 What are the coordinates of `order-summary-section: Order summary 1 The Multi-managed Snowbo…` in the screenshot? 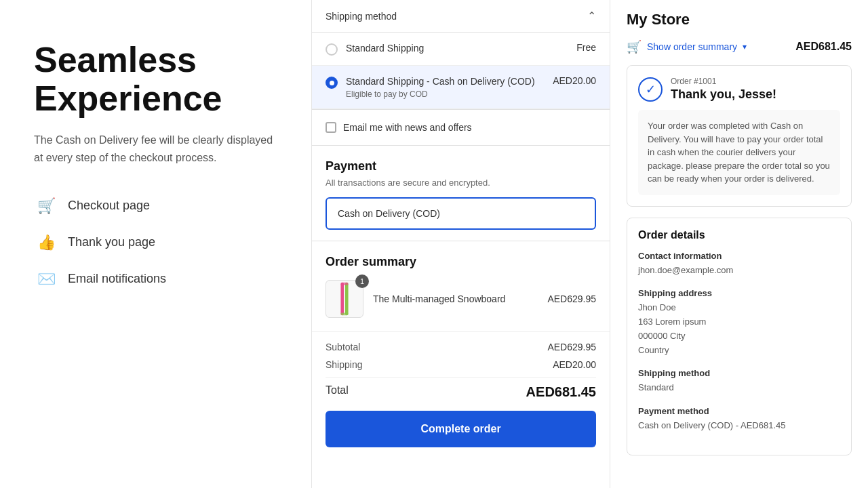 It's located at (461, 279).